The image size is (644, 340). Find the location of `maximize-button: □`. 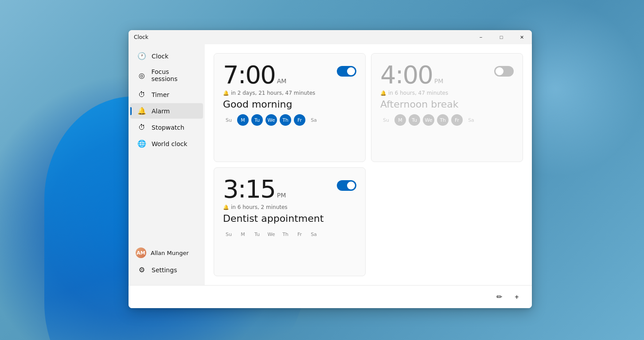

maximize-button: □ is located at coordinates (501, 37).